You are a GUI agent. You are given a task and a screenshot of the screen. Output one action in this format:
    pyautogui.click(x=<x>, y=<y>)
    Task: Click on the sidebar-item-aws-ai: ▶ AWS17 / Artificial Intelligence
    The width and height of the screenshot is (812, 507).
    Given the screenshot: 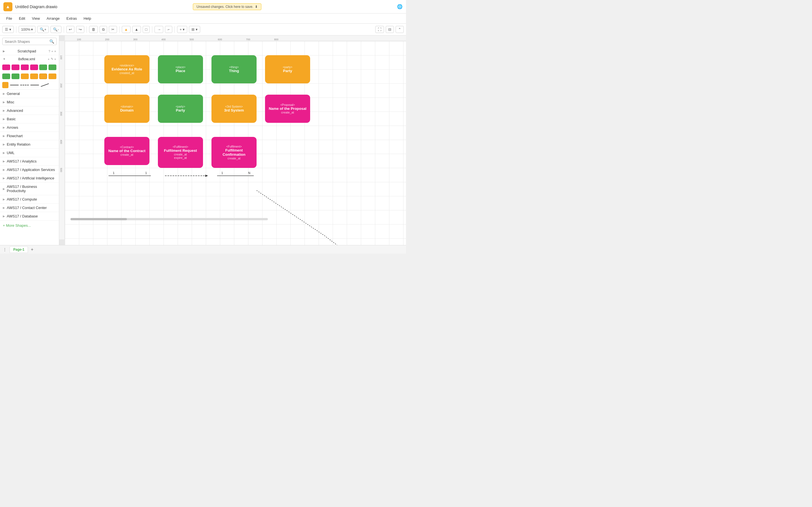 What is the action you would take?
    pyautogui.click(x=30, y=178)
    